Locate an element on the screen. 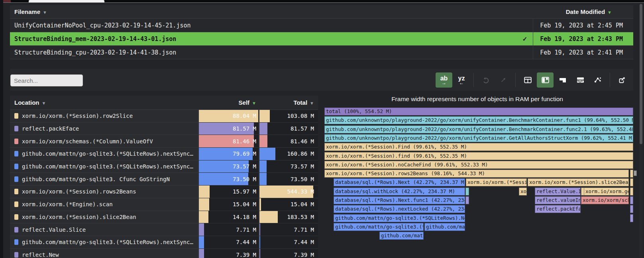 The image size is (644, 258). table-row: xorm.io/xorm.(*Engine).scan15.04 M15.04 … is located at coordinates (164, 205).